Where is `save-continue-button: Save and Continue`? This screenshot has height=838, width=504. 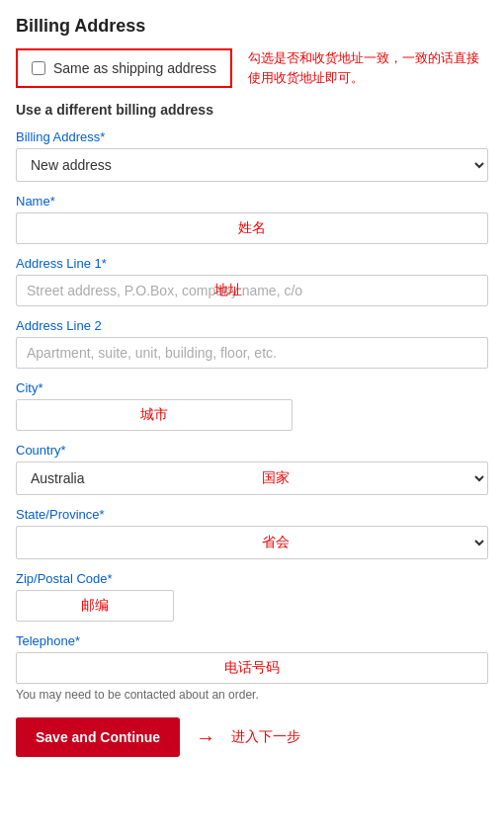
save-continue-button: Save and Continue is located at coordinates (98, 737).